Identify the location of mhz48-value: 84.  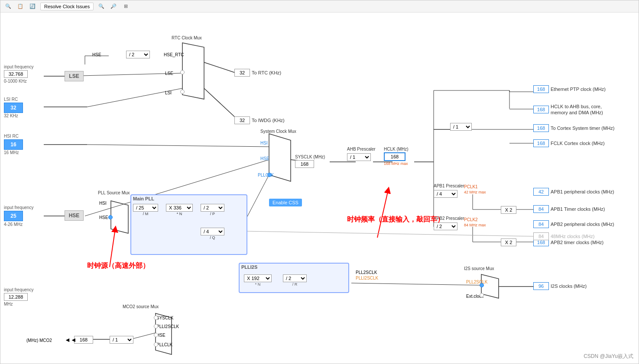
(541, 236).